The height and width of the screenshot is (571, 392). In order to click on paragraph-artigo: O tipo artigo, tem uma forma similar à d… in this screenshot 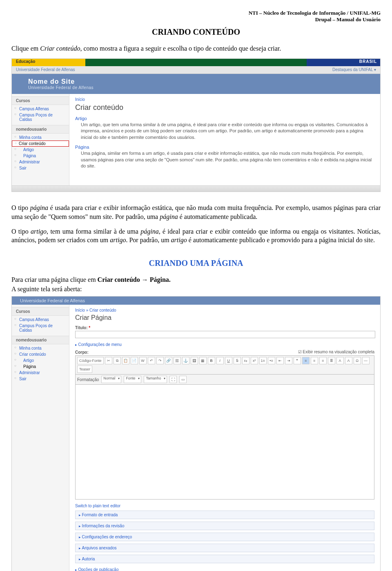, I will do `click(196, 236)`.